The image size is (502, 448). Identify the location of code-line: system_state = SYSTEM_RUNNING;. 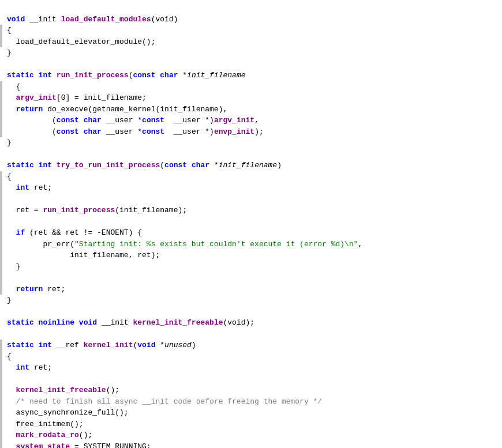
(251, 445).